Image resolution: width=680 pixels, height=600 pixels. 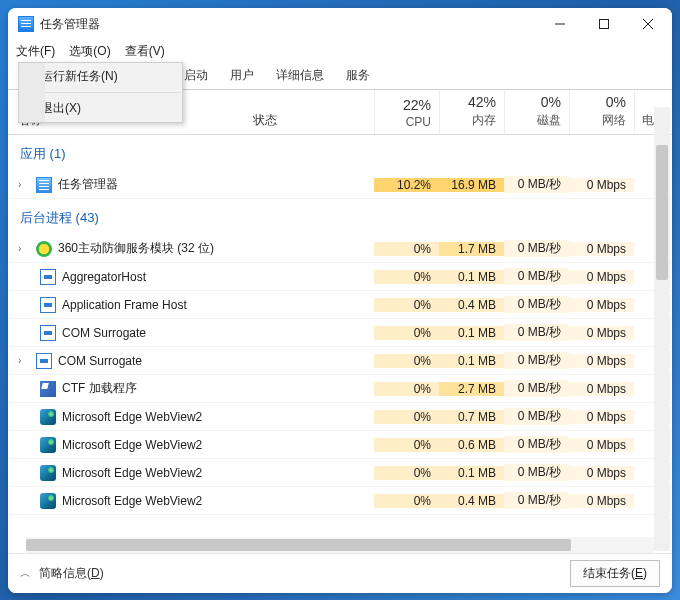 What do you see at coordinates (340, 417) in the screenshot?
I see `table-row: Microsoft Edge WebView20%0.7 MB0 MB/秒0 M…` at bounding box center [340, 417].